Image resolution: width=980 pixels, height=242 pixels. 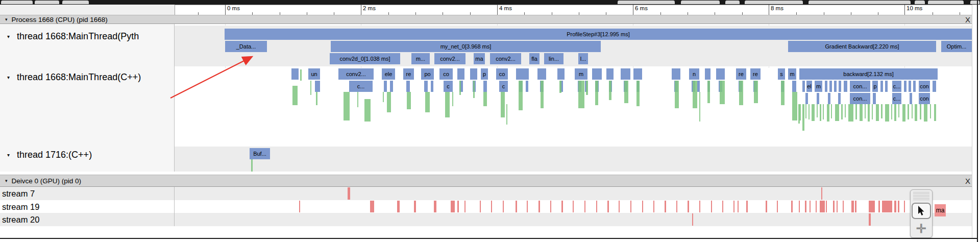 I want to click on trace-event-bar: lin..., so click(x=554, y=59).